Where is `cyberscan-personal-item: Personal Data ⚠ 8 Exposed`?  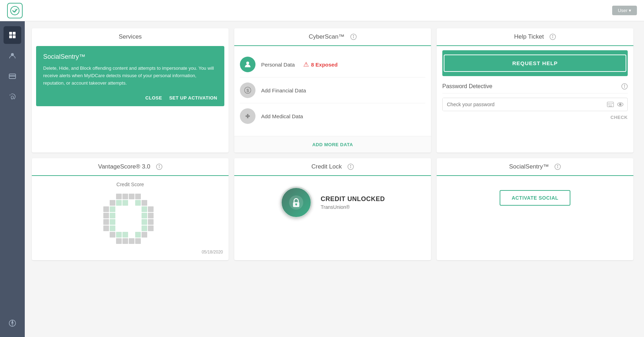
cyberscan-personal-item: Personal Data ⚠ 8 Exposed is located at coordinates (333, 64).